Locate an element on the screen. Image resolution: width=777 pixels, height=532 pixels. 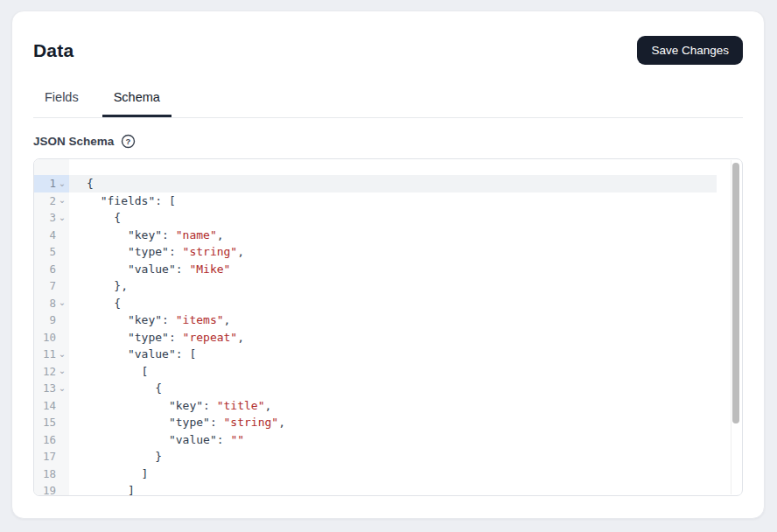
code-token: "value": [ is located at coordinates (142, 354).